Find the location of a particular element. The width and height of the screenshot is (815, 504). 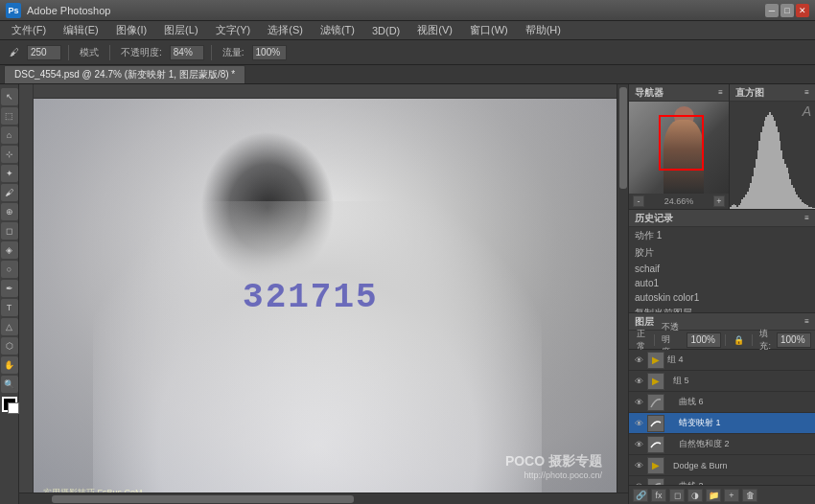

gradient-tool: ◈ is located at coordinates (10, 250).